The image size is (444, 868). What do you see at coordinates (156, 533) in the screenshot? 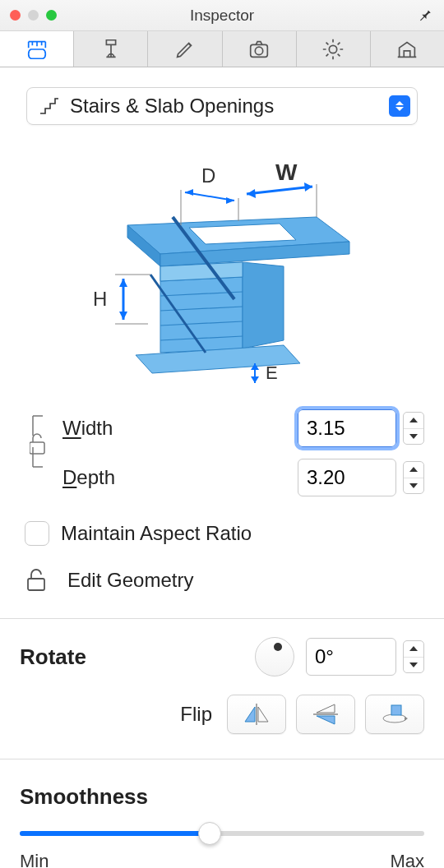
I see `maintain-aspect-label: Maintain Aspect Ratio` at bounding box center [156, 533].